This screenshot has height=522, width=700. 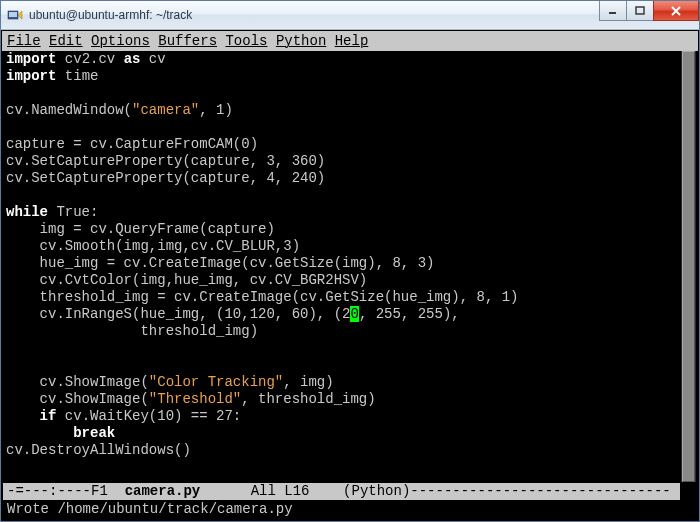 I want to click on emacs-modeline: -=---:----F1 camera.py All L16 (Python)-…, so click(x=342, y=492).